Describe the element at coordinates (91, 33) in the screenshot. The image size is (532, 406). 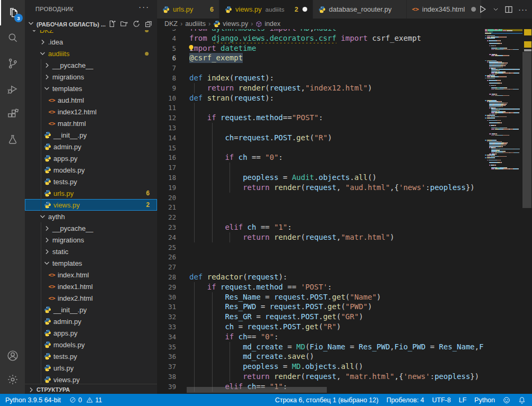
I see `tree-item-dkz: DKZ` at that location.